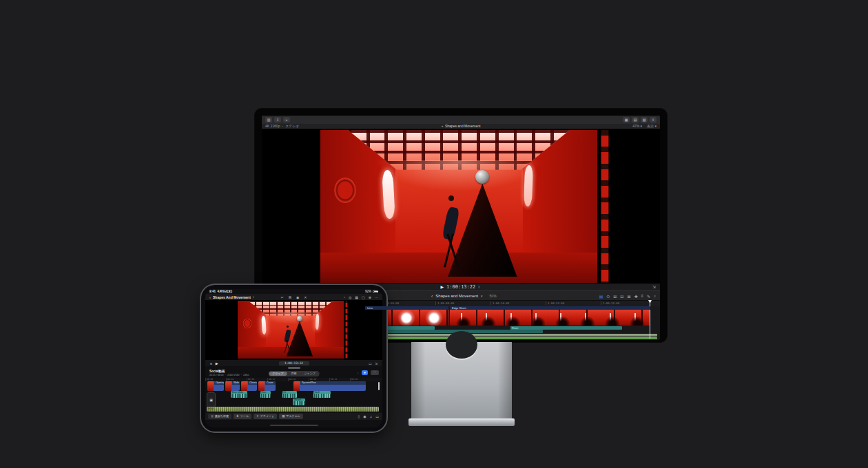  Describe the element at coordinates (310, 374) in the screenshot. I see `segment-option: ジャンプ` at that location.